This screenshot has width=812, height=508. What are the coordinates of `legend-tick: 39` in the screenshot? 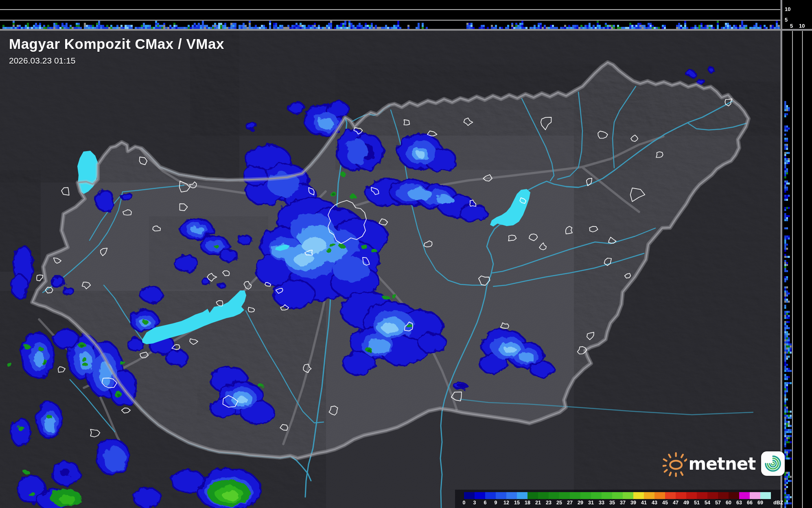 It's located at (633, 503).